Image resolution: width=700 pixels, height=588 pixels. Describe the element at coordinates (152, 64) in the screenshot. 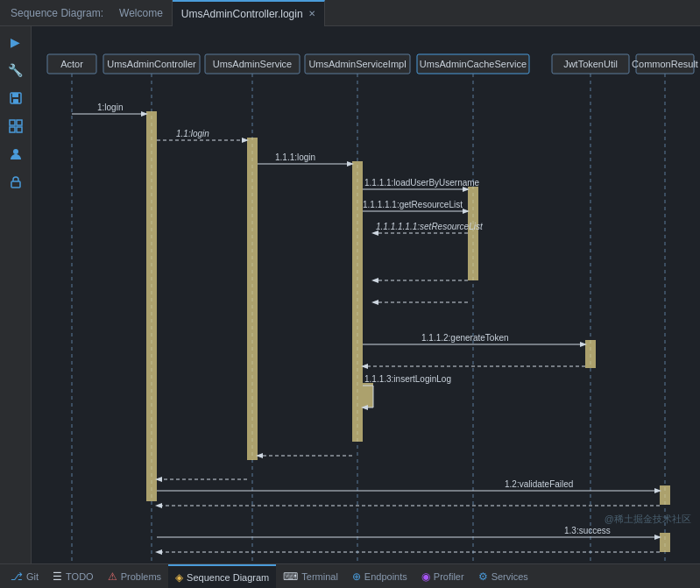

I see `controller-label: UmsAdminController` at that location.